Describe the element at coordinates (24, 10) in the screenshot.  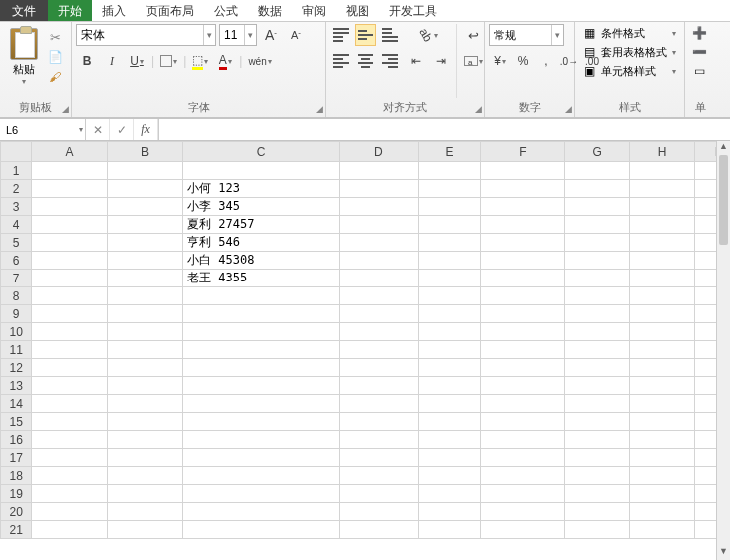
I see `tab-file: 文件` at that location.